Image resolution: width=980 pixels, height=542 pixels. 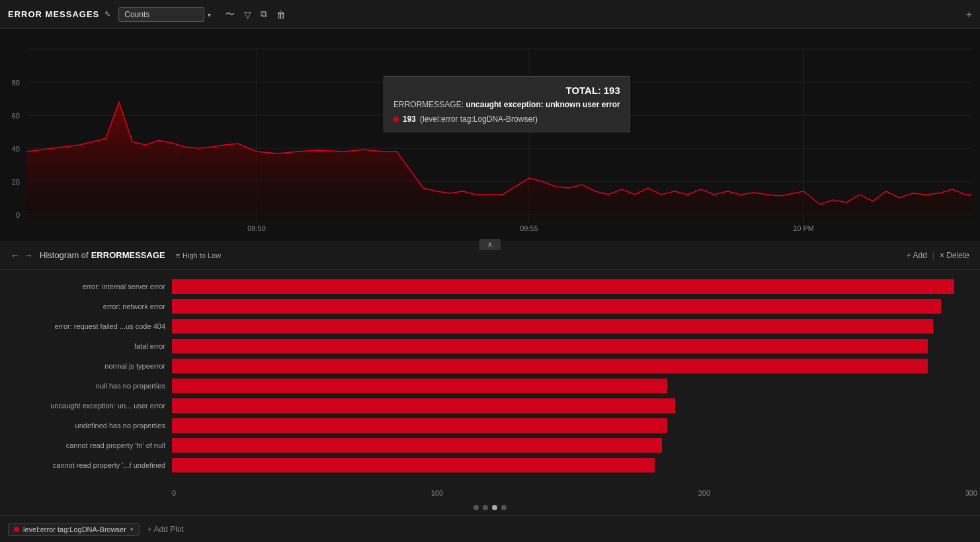 What do you see at coordinates (165, 529) in the screenshot?
I see `add-plot-button: + Add Plot` at bounding box center [165, 529].